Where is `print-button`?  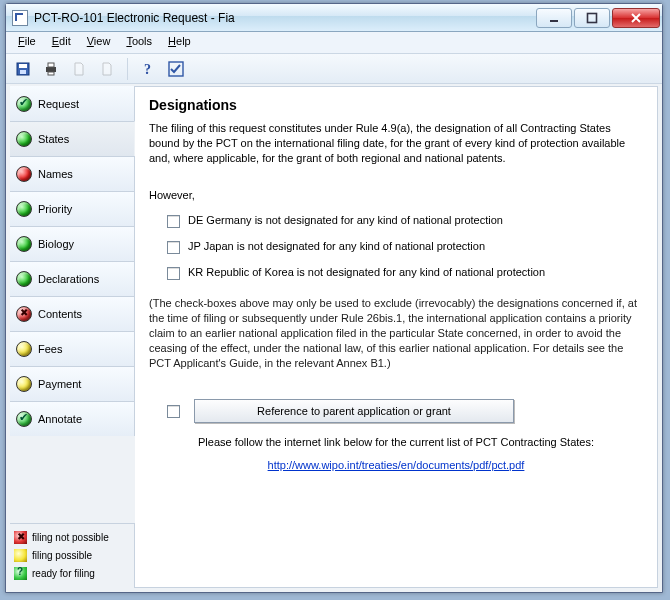
print-button is located at coordinates (51, 69).